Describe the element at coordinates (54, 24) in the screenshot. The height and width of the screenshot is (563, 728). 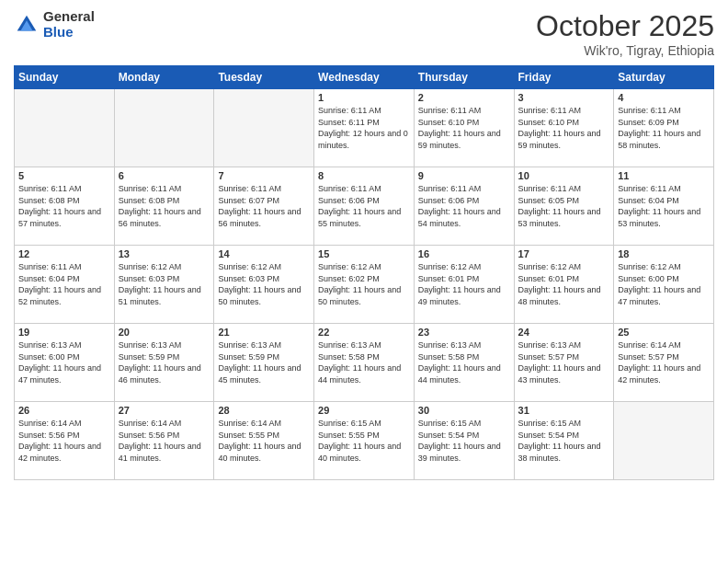
I see `logo: General Blue` at that location.